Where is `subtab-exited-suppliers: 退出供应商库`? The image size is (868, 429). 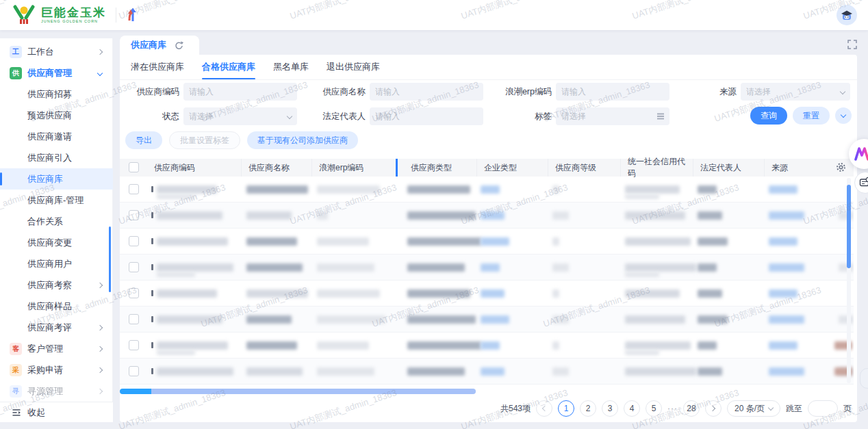 subtab-exited-suppliers: 退出供应商库 is located at coordinates (353, 67).